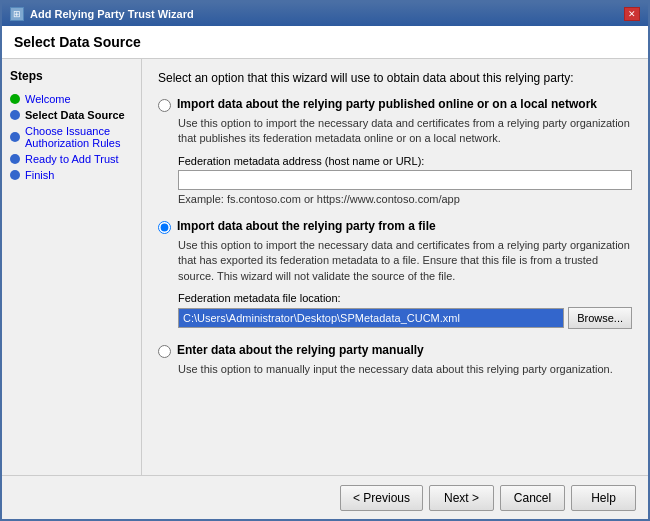 This screenshot has height=521, width=650. Describe the element at coordinates (72, 175) in the screenshot. I see `sidebar-item-finish: Finish` at that location.